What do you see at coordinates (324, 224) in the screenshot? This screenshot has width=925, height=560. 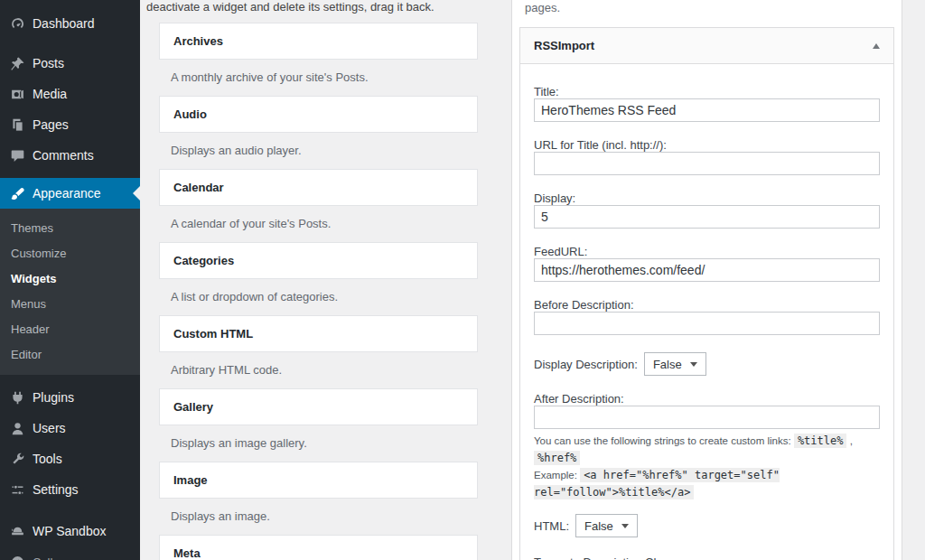 I see `widget-description: A calendar of your site's Posts.` at bounding box center [324, 224].